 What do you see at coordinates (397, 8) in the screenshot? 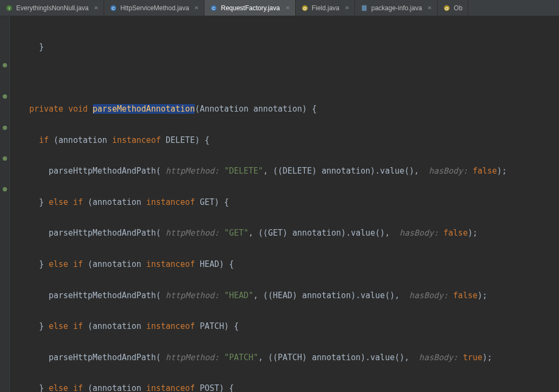
I see `tab-label: package-info.java` at bounding box center [397, 8].